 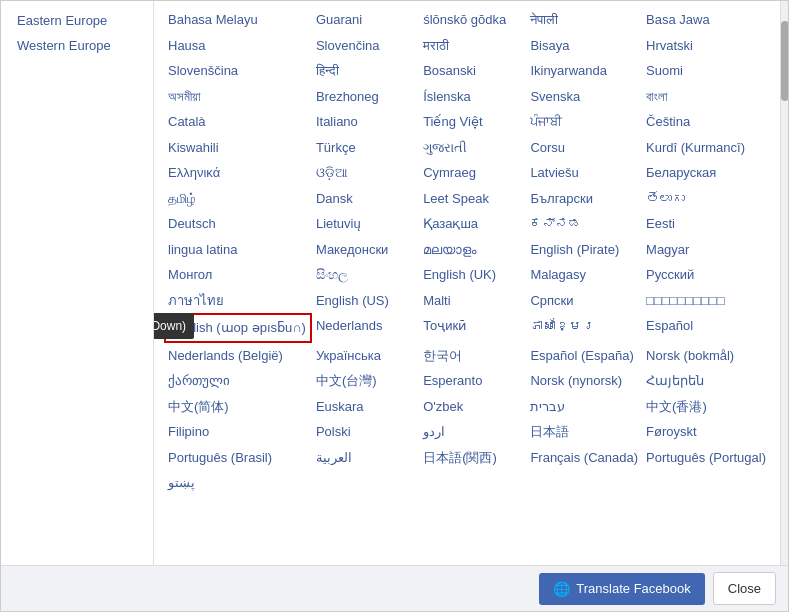 What do you see at coordinates (584, 458) in the screenshot?
I see `language-item: Français (Canada)` at bounding box center [584, 458].